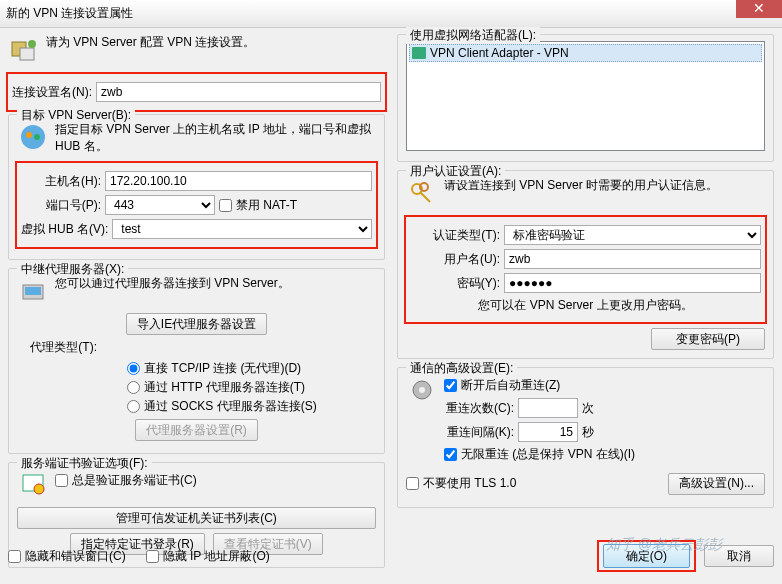 The height and width of the screenshot is (584, 782). What do you see at coordinates (450, 386) in the screenshot?
I see `auto-reconnect-checkbox` at bounding box center [450, 386].